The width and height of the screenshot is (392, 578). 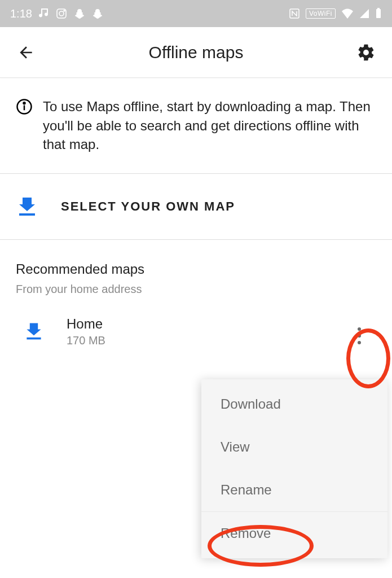 I want to click on map-info: Home 170 MB, so click(x=86, y=332).